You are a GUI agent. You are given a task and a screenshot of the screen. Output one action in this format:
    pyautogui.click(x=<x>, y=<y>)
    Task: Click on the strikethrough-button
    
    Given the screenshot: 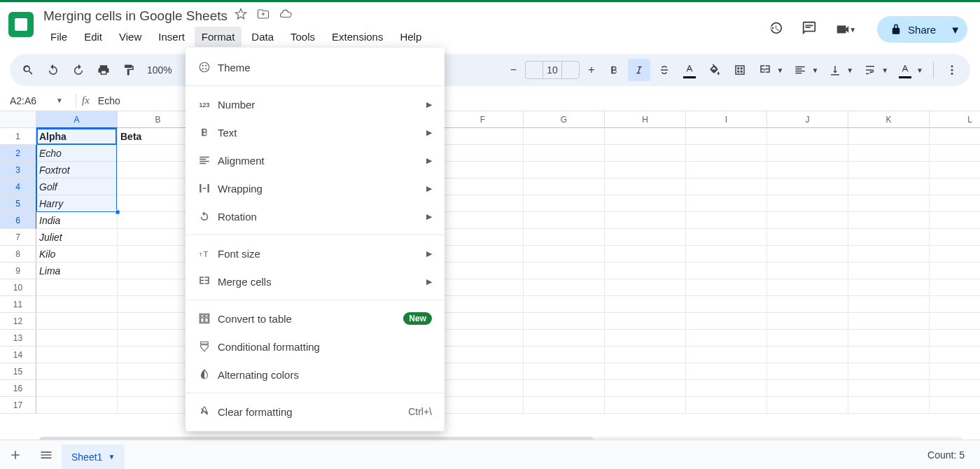 What is the action you would take?
    pyautogui.click(x=664, y=70)
    